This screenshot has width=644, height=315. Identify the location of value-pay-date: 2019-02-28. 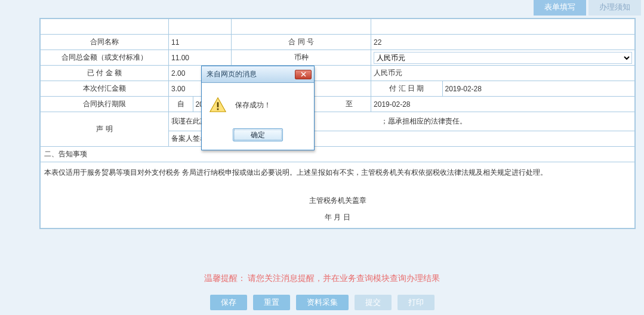
(538, 89).